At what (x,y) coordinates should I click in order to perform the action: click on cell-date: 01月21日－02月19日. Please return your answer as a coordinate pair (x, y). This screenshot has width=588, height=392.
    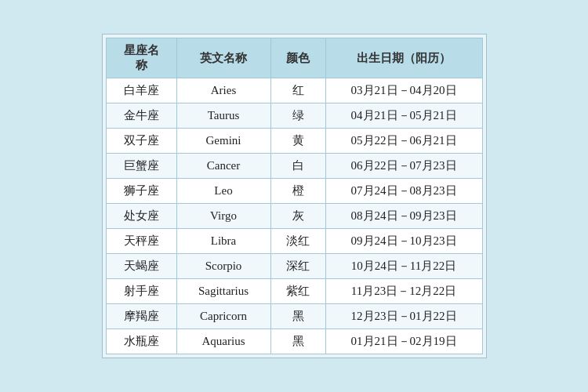
    Looking at the image, I should click on (404, 342).